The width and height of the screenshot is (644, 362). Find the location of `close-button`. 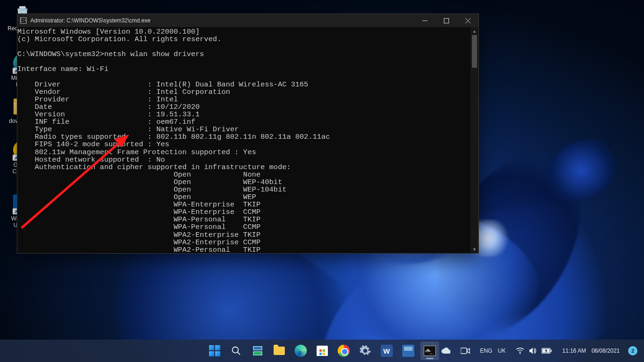

close-button is located at coordinates (468, 21).